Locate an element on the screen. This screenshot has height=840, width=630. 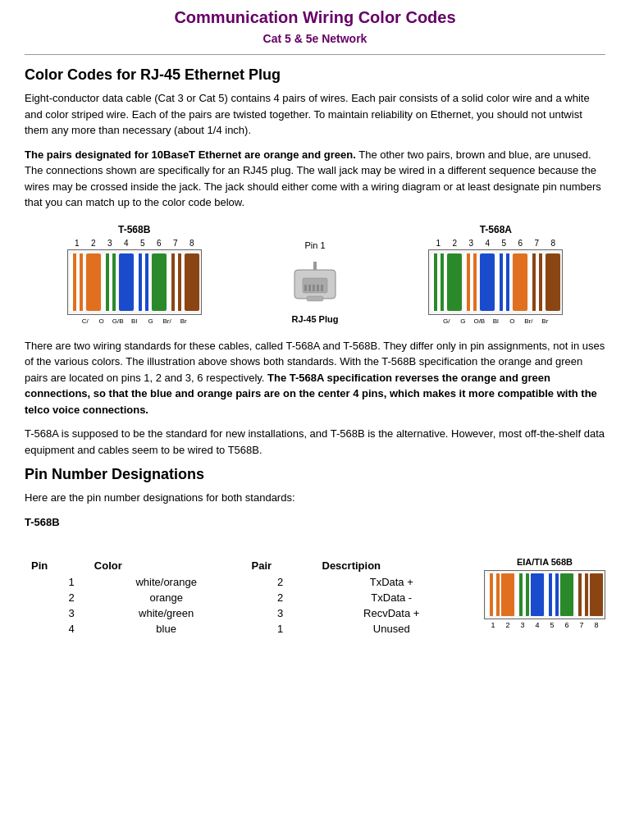
wire-5-white-blue is located at coordinates (143, 282).